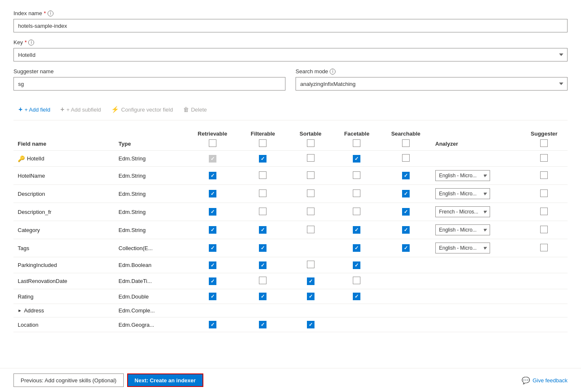 The image size is (581, 392). I want to click on search-mode-info-icon: i, so click(333, 72).